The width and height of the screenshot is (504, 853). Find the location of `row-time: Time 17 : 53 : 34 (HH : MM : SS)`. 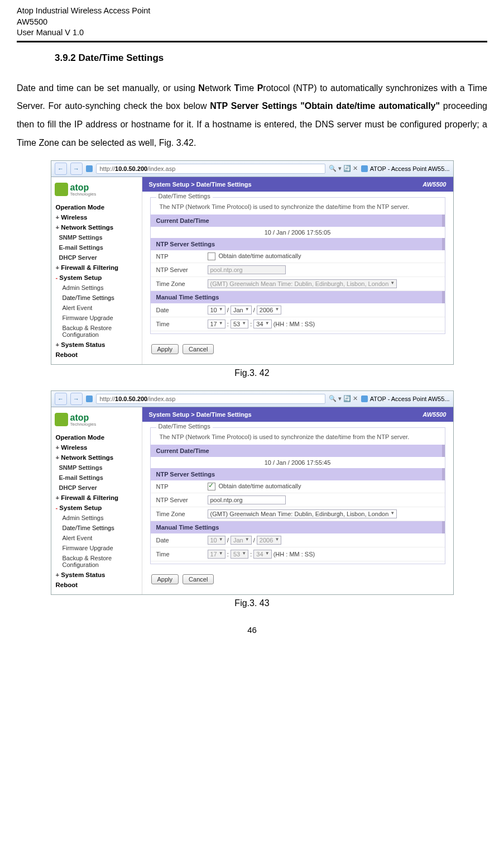

row-time: Time 17 : 53 : 34 (HH : MM : SS) is located at coordinates (298, 324).